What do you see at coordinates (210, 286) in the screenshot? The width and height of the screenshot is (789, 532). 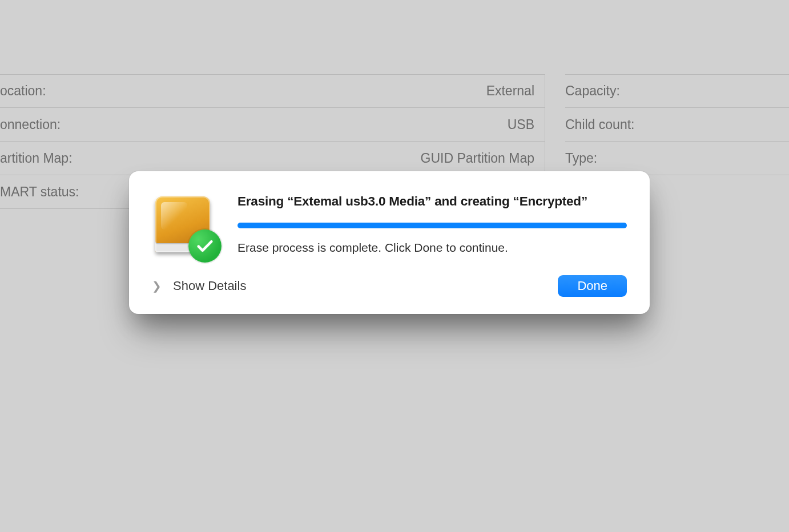 I see `show-details-label: Show Details` at bounding box center [210, 286].